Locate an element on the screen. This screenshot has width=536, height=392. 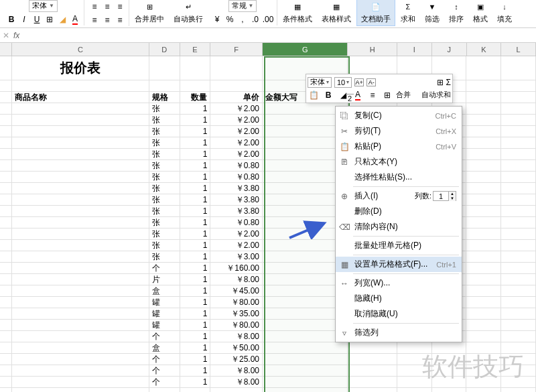
ctx-batch: 批量处理单元格(P) is located at coordinates (399, 245).